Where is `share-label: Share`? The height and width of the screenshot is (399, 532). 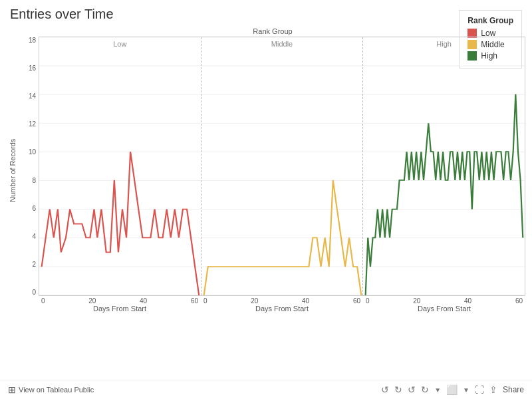
share-label: Share is located at coordinates (513, 390).